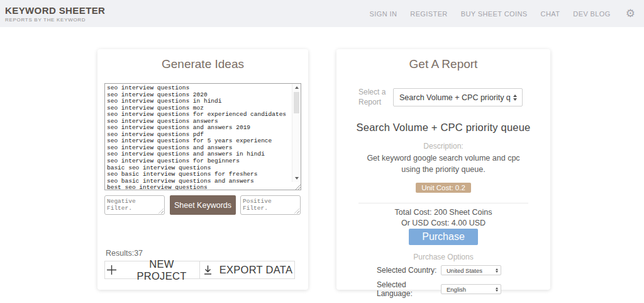  What do you see at coordinates (200, 270) in the screenshot?
I see `project-actions: NEW PROJECT EXPORT DATA` at bounding box center [200, 270].